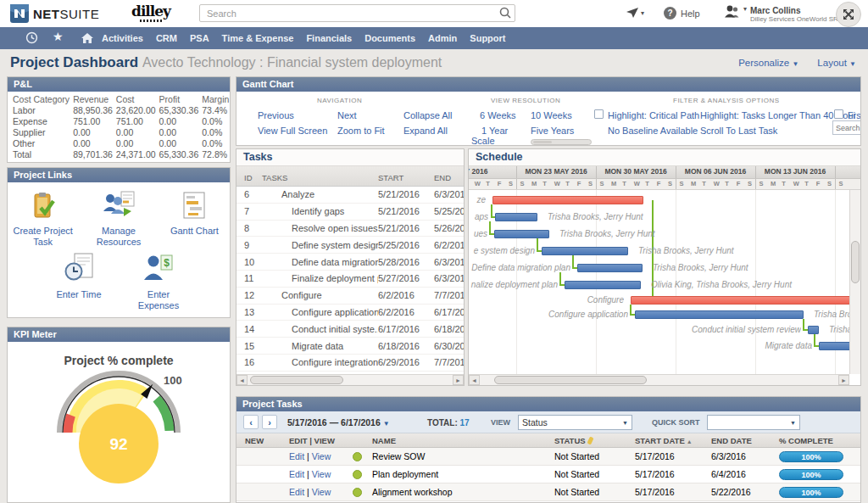 The width and height of the screenshot is (868, 503). Describe the element at coordinates (551, 115) in the screenshot. I see `gantt-10-weeks-link: 10 Weeks` at that location.